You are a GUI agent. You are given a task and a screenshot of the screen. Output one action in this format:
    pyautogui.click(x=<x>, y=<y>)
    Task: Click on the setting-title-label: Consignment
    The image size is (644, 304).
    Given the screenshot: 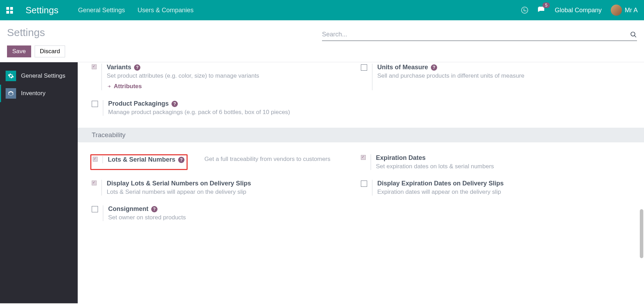 What is the action you would take?
    pyautogui.click(x=128, y=209)
    